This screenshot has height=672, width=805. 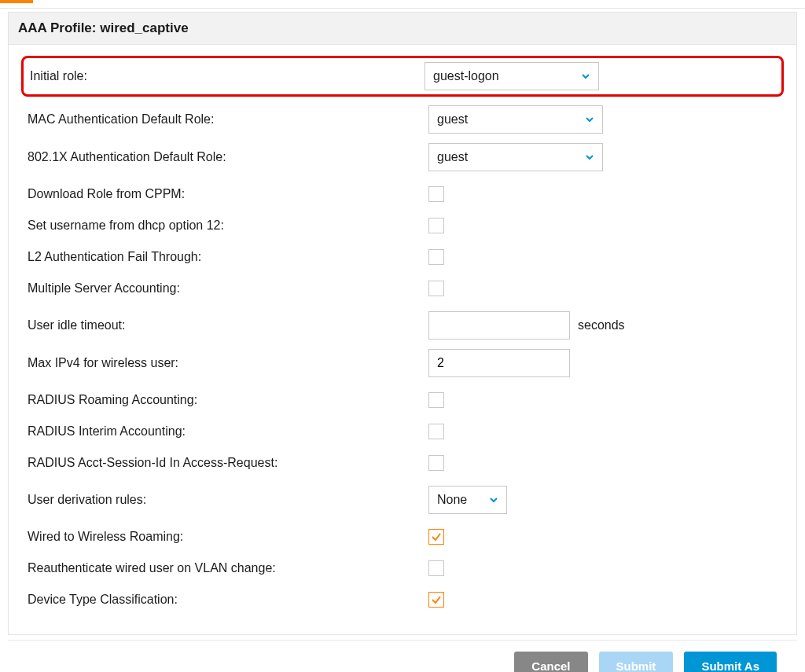 I want to click on select-mac-auth-role-value: guest, so click(x=453, y=119).